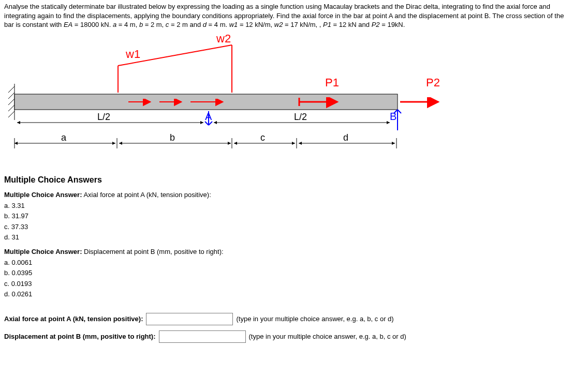  Describe the element at coordinates (287, 263) in the screenshot. I see `mc-q2-opt-a: a. 0.0061` at that location.